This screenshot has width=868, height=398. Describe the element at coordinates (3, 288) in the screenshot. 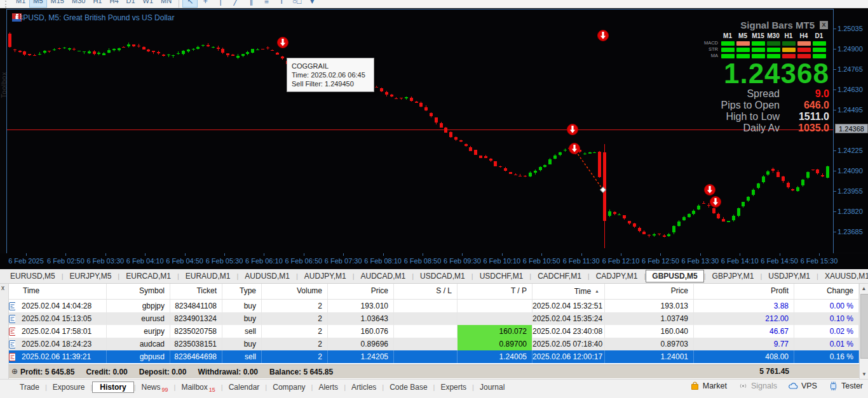

I see `toolbox-close-icon: x` at that location.